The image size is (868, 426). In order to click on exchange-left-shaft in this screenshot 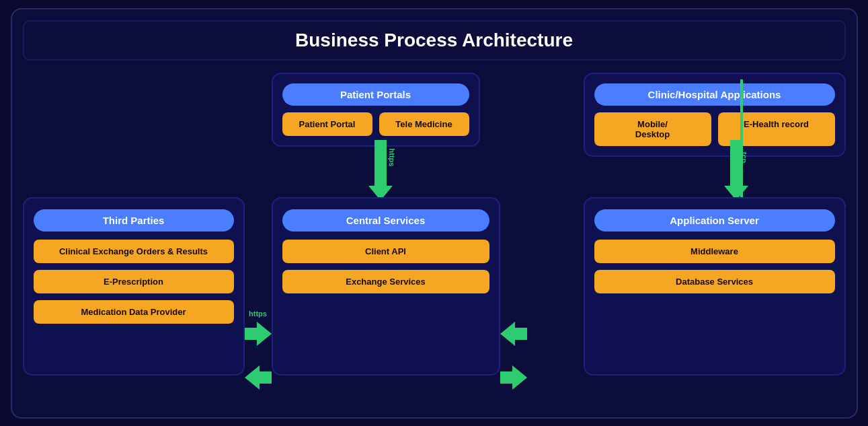, I will do `click(266, 378)`.